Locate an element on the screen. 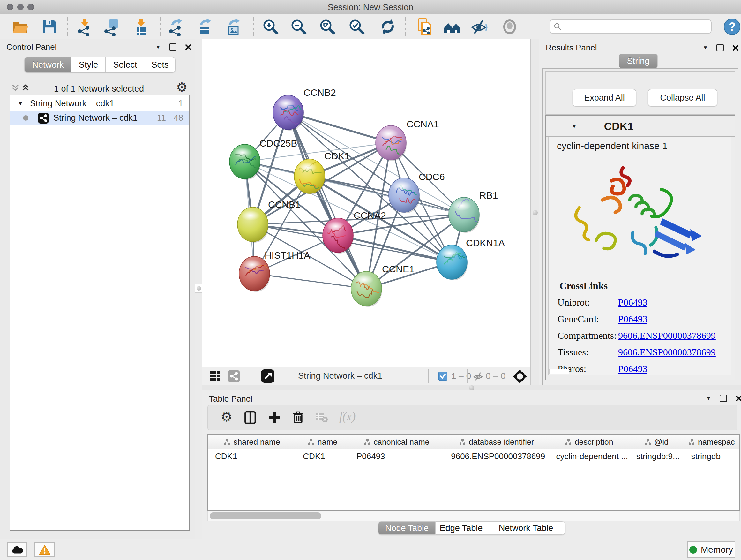 The image size is (741, 560). results-hscrollbar is located at coordinates (559, 372).